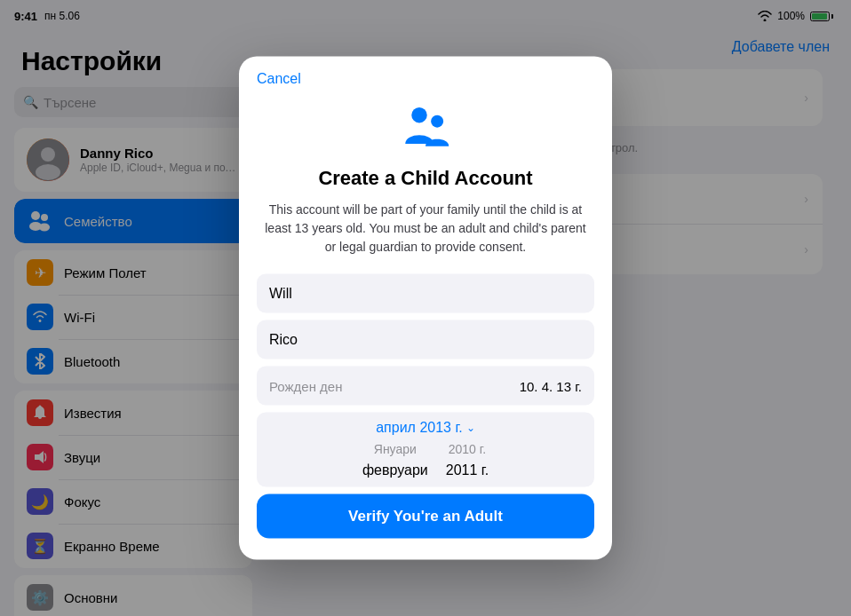  What do you see at coordinates (426, 184) in the screenshot?
I see `modal-title: Create a Child Account` at bounding box center [426, 184].